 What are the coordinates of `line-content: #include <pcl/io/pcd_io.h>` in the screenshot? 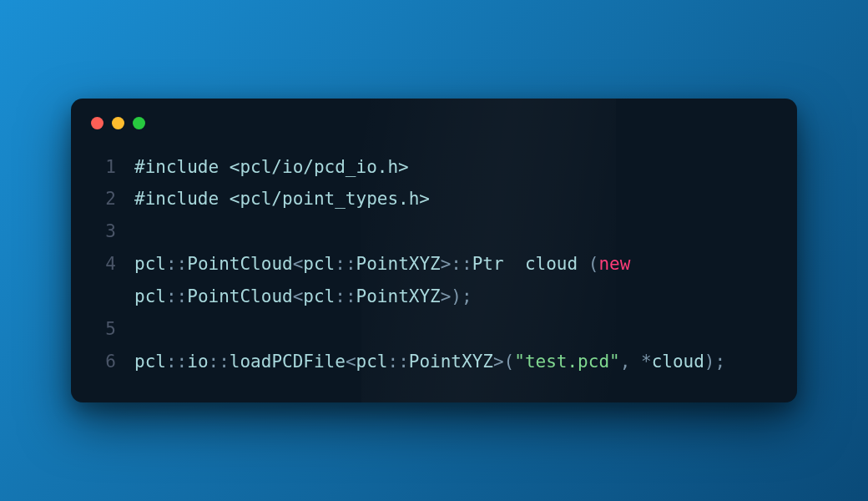 It's located at (447, 167).